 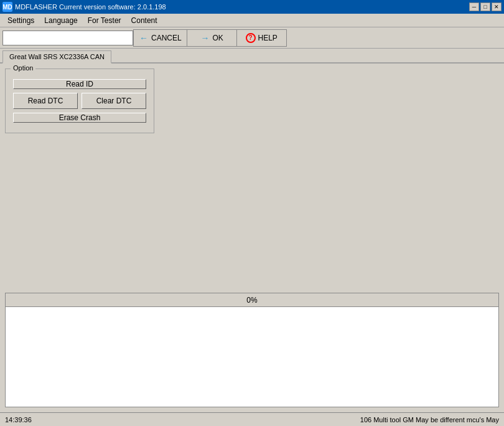 I want to click on menu-language: Language, so click(x=61, y=21).